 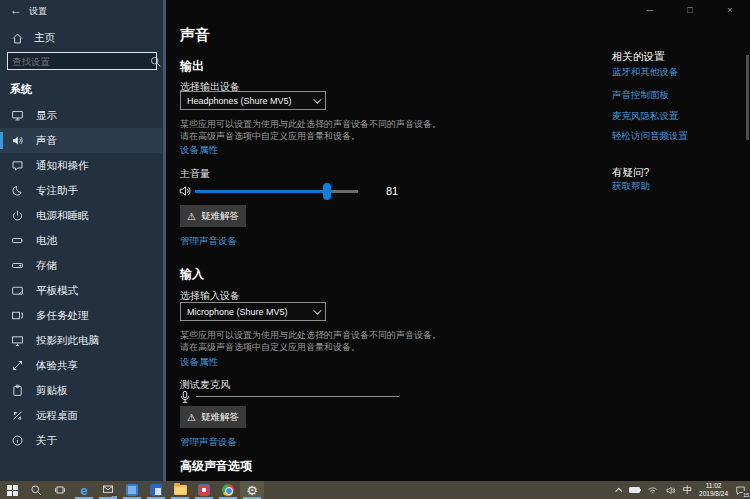 What do you see at coordinates (690, 10) in the screenshot?
I see `maximize-button: □` at bounding box center [690, 10].